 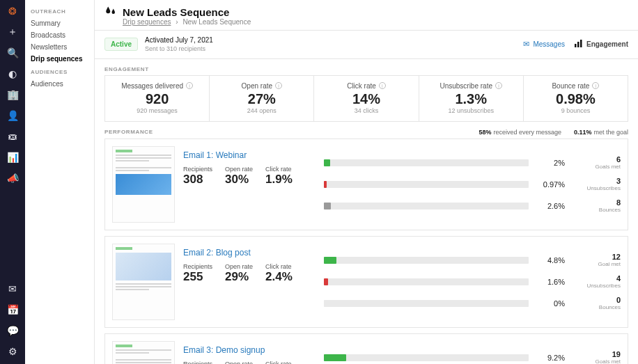 I want to click on calendar-icon: 📅, so click(x=13, y=310).